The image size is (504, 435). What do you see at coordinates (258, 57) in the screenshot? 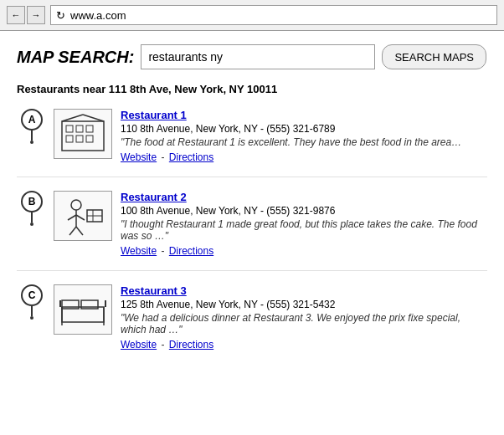
I see `search-input` at bounding box center [258, 57].